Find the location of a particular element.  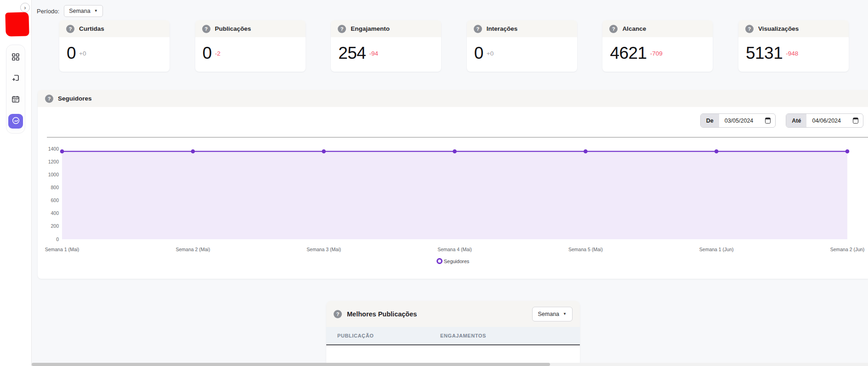

best-posts-period-select: Semana ▼ is located at coordinates (552, 314).